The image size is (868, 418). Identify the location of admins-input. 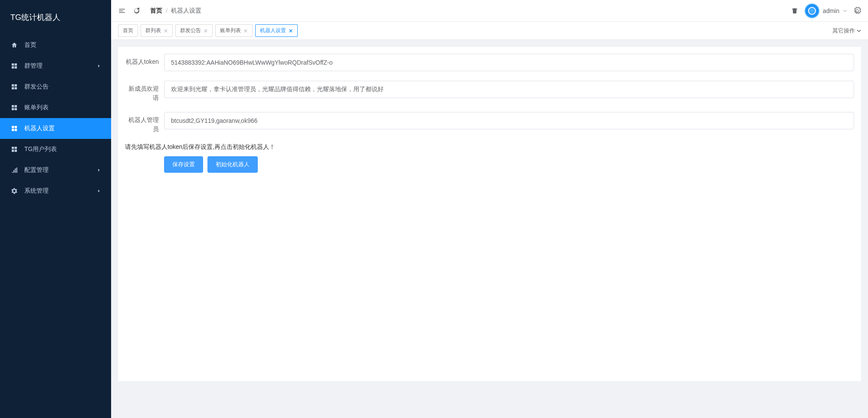
(509, 121).